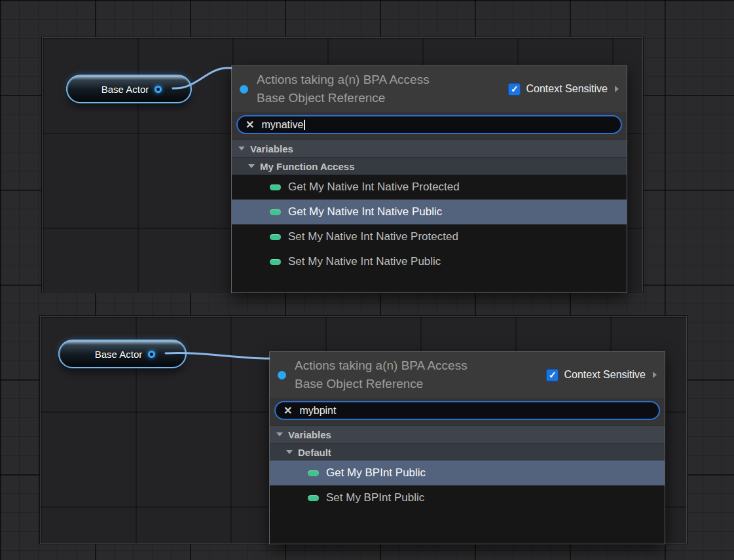 This screenshot has width=734, height=560. I want to click on category-label: Default, so click(314, 453).